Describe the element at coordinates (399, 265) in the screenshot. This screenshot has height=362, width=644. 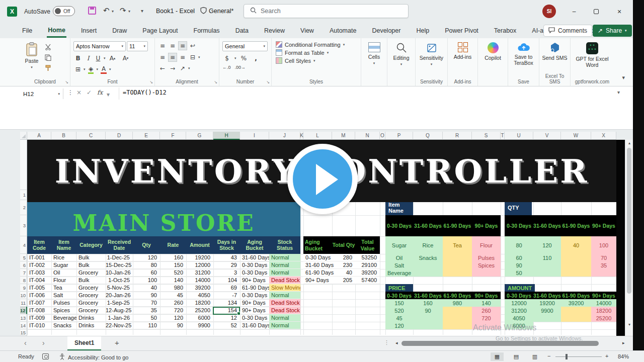
I see `cell: Salt` at that location.